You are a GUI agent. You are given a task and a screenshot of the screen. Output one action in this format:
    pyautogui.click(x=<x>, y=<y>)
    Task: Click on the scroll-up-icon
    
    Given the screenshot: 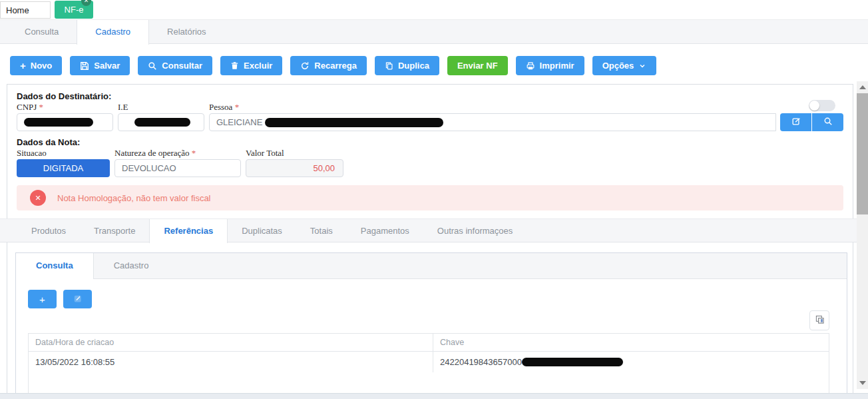 What is the action you would take?
    pyautogui.click(x=863, y=87)
    